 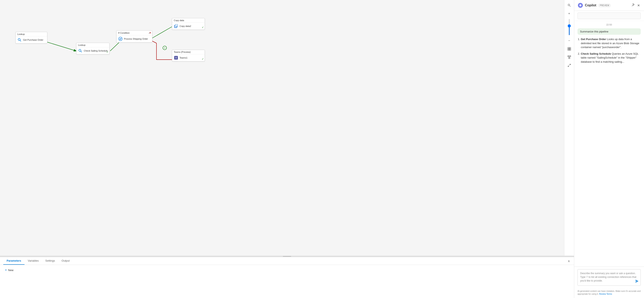 I want to click on copilot-response-item-2: Check Sailing Schedule Queries an Azure …, so click(x=611, y=58).